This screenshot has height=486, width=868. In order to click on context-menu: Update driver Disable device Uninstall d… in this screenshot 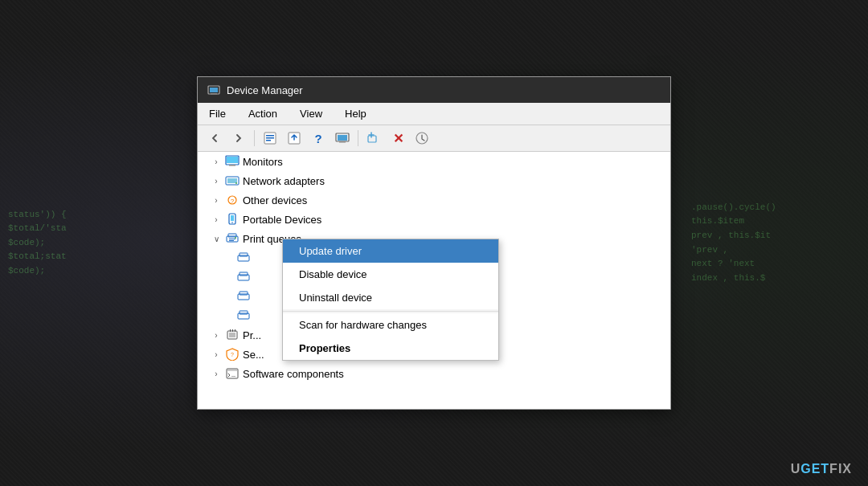, I will do `click(391, 300)`.